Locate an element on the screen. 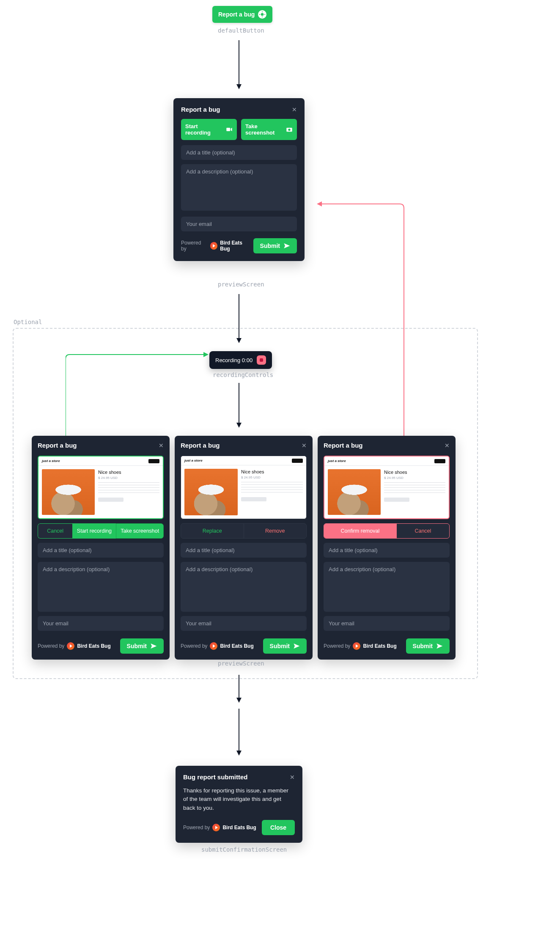 The image size is (560, 946). preview-panel: Report a bug ✕ Start recording Take scre… is located at coordinates (239, 179).